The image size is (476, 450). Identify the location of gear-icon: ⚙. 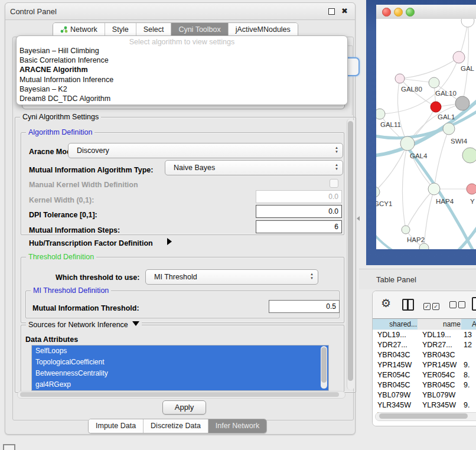
(386, 304).